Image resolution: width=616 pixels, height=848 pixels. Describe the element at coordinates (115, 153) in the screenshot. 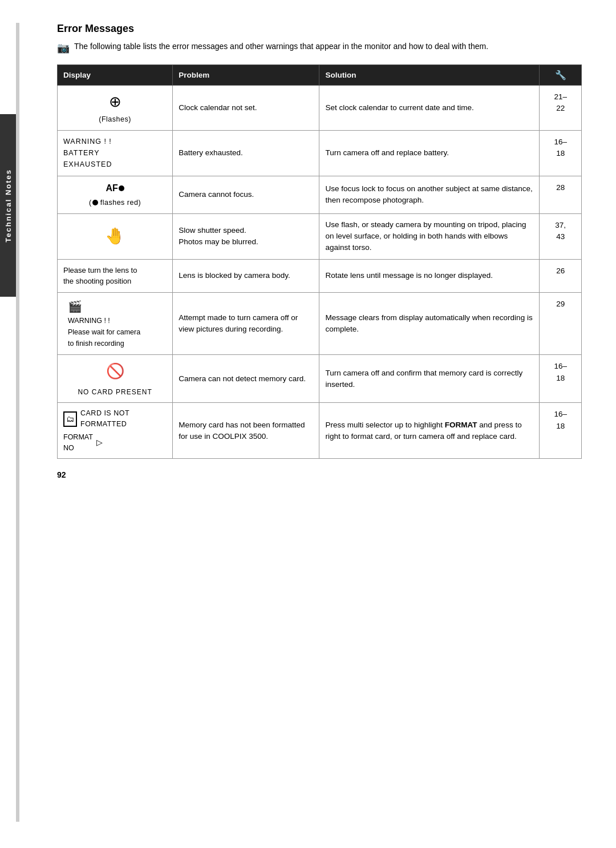

I see `display-cell-battery: WARNING ! ! BATTERYEXHAUSTED` at that location.